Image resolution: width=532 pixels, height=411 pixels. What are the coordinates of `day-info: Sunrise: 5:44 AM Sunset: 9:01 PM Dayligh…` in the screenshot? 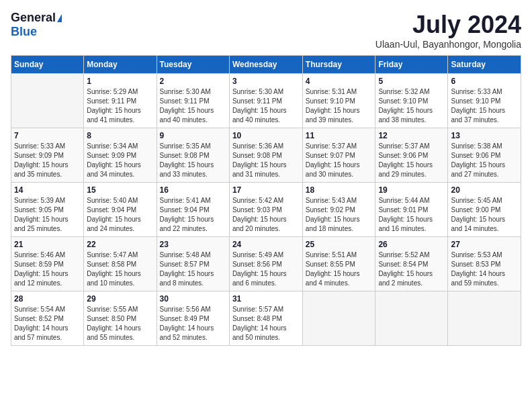 It's located at (411, 215).